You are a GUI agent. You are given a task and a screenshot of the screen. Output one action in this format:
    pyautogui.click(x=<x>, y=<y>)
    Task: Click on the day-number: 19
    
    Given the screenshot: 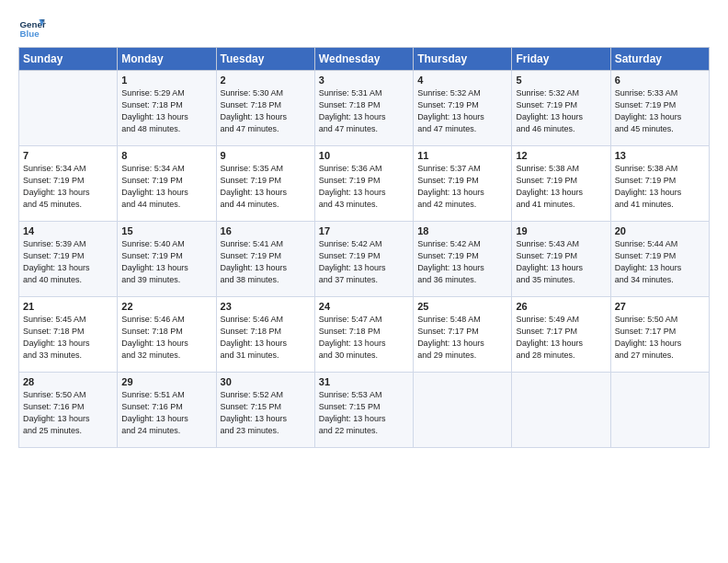 What is the action you would take?
    pyautogui.click(x=561, y=231)
    